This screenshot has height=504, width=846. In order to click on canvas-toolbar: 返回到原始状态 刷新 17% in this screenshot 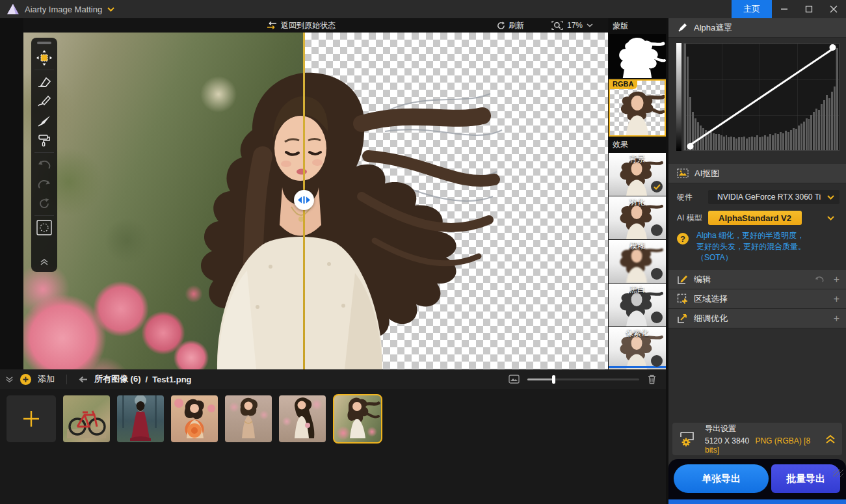, I will do `click(316, 25)`.